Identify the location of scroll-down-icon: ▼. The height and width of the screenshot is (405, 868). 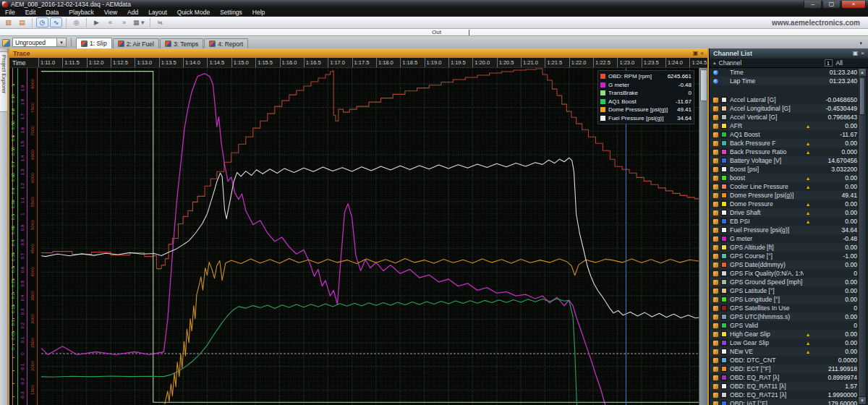
(862, 401).